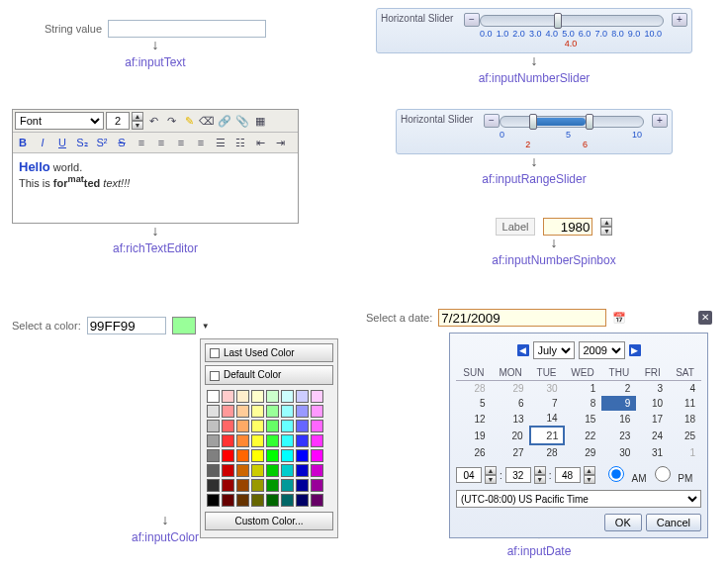 The width and height of the screenshot is (728, 572). What do you see at coordinates (474, 452) in the screenshot?
I see `calendar-day: 26` at bounding box center [474, 452].